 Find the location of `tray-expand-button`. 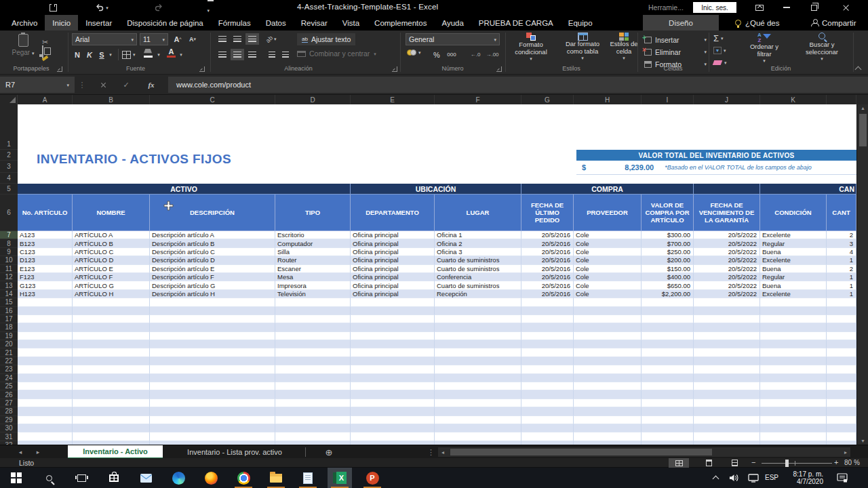

tray-expand-button is located at coordinates (715, 478).